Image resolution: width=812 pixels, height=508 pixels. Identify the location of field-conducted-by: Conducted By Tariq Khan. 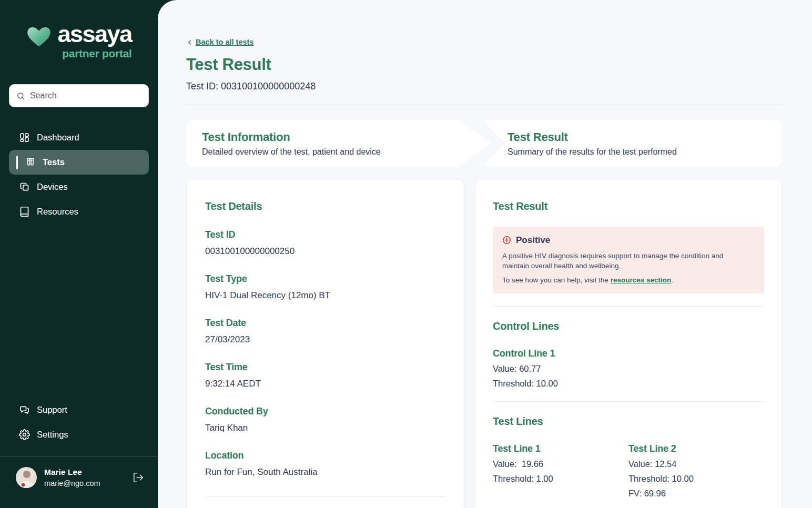
(325, 420).